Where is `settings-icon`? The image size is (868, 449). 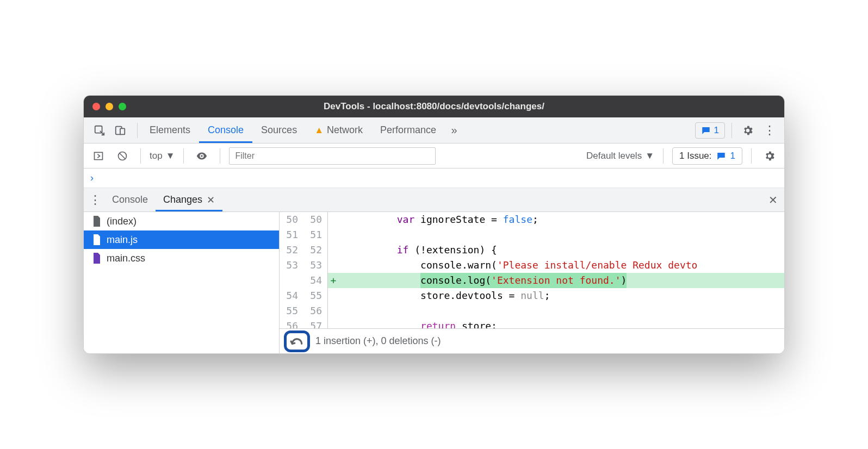
settings-icon is located at coordinates (748, 130).